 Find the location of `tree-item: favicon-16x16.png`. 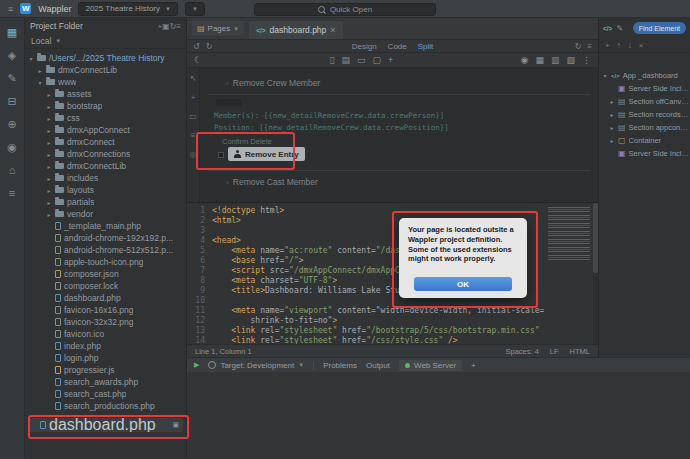

tree-item: favicon-16x16.png is located at coordinates (106, 310).